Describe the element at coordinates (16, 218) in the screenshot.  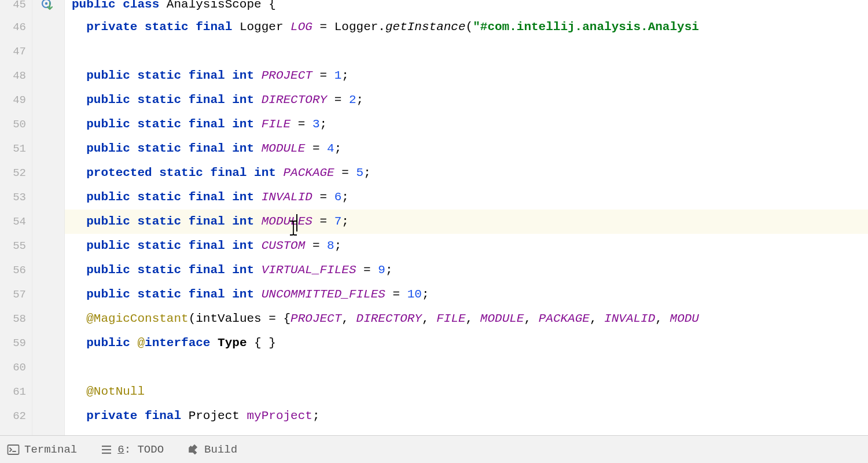
I see `line-number-gutter: 454647484950515253545556575859606162` at that location.